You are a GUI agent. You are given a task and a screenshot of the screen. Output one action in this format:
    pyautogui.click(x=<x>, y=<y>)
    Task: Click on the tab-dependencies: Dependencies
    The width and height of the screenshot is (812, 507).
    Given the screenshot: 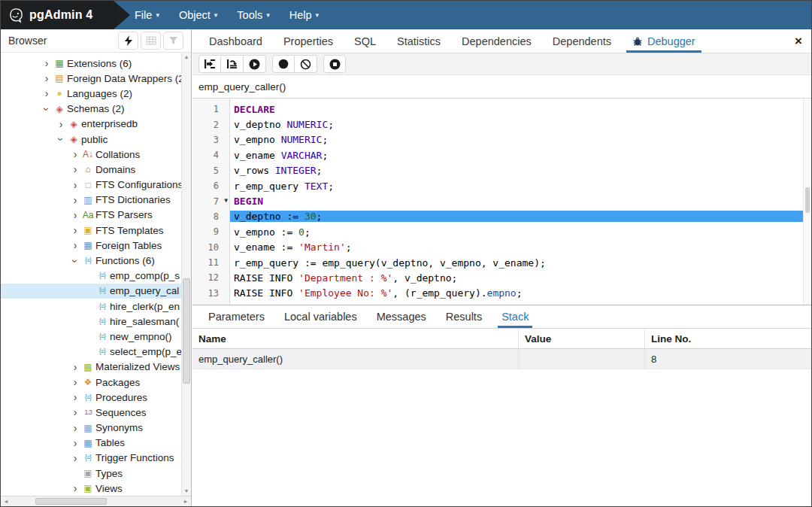 What is the action you would take?
    pyautogui.click(x=496, y=41)
    